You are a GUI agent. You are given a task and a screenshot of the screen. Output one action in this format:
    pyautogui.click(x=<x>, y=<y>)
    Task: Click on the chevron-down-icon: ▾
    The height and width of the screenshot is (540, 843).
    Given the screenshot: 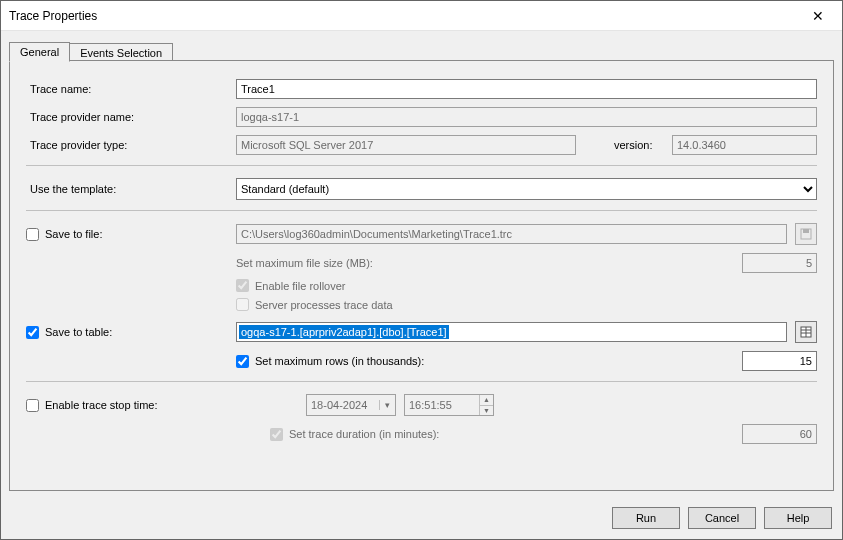 What is the action you would take?
    pyautogui.click(x=387, y=405)
    